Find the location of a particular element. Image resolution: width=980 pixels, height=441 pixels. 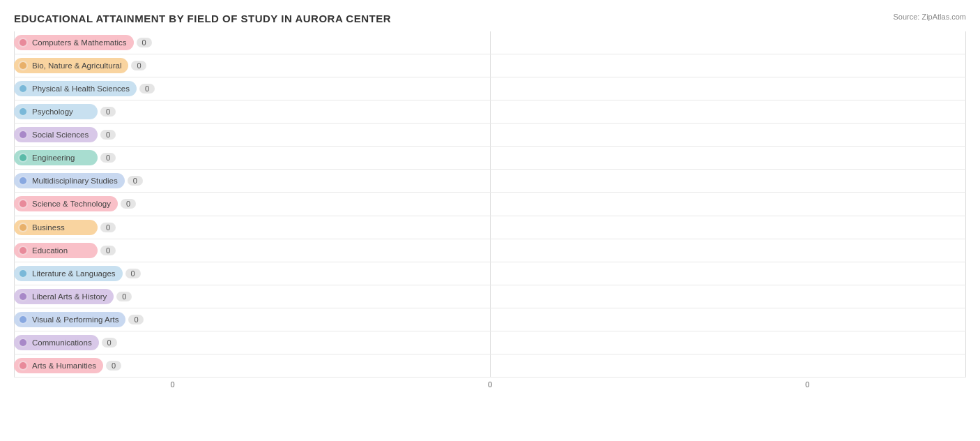

bar-row: Literature & Languages0 is located at coordinates (490, 274).